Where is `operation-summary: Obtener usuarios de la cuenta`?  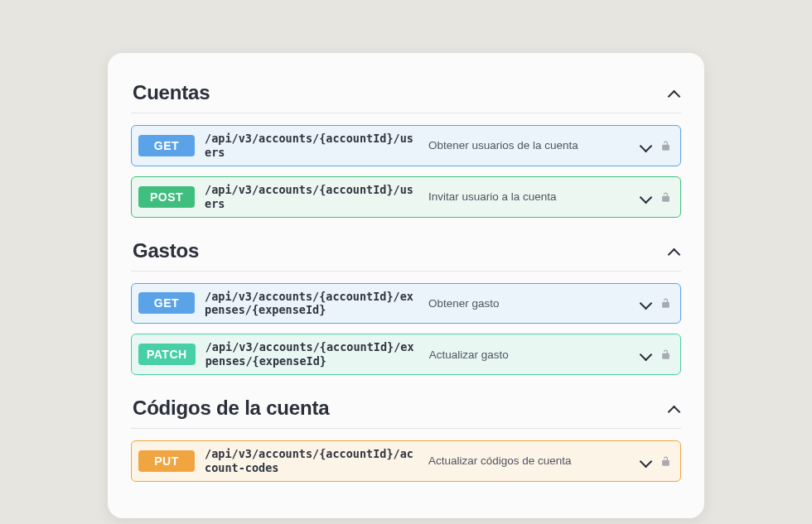 operation-summary: Obtener usuarios de la cuenta is located at coordinates (525, 146).